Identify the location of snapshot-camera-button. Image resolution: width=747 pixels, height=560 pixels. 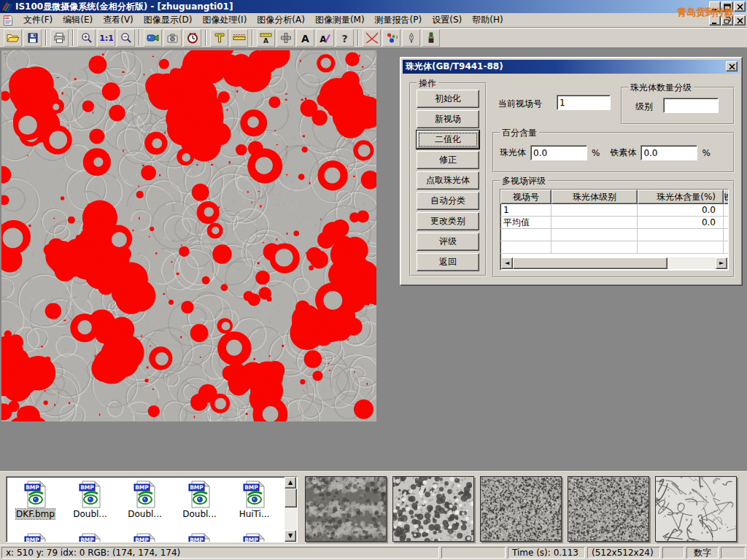
(172, 38).